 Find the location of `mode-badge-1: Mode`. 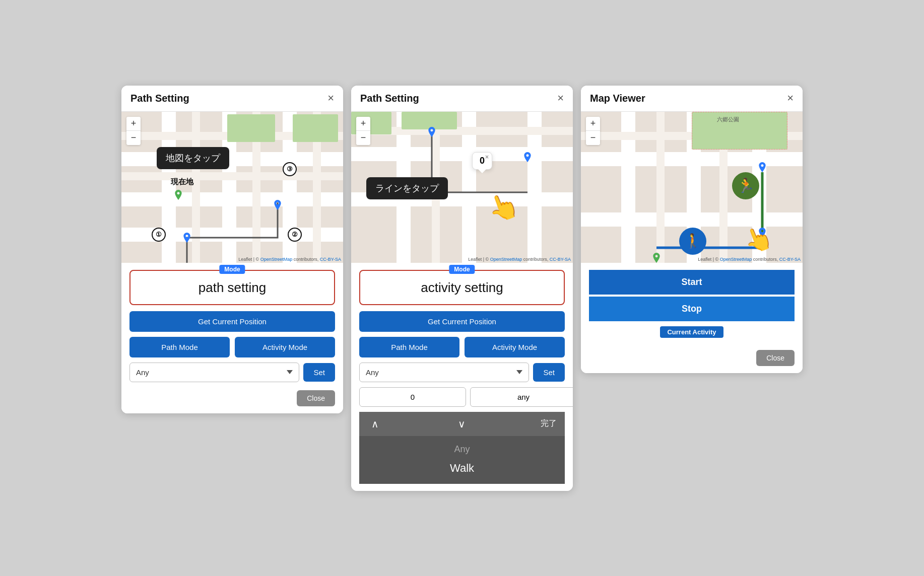

mode-badge-1: Mode is located at coordinates (232, 269).